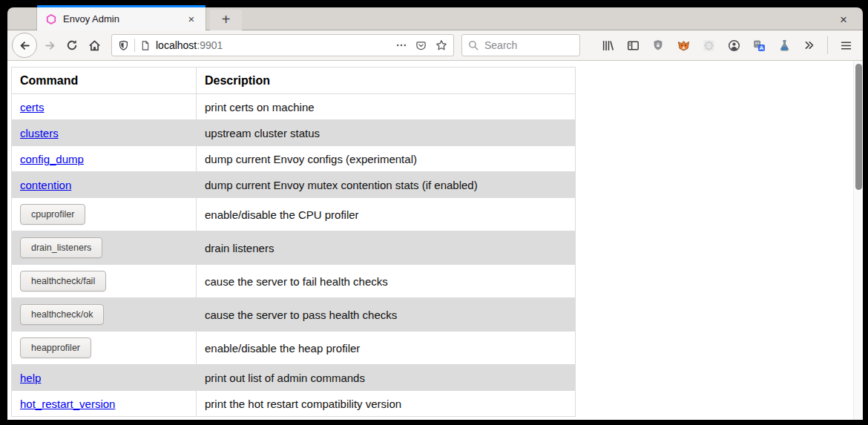 The height and width of the screenshot is (425, 868). What do you see at coordinates (104, 403) in the screenshot?
I see `command-cell: hot_restart_version` at bounding box center [104, 403].